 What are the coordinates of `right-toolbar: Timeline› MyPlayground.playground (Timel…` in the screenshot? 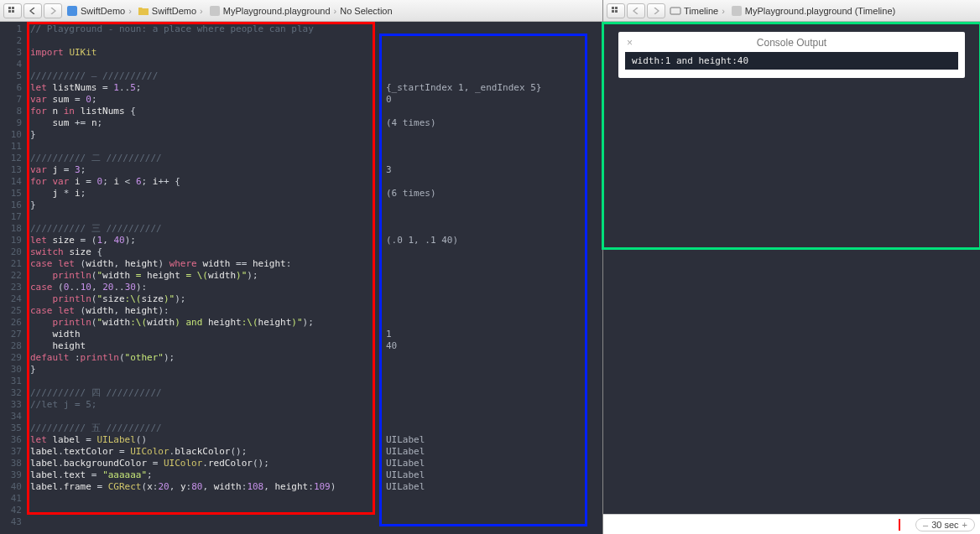 It's located at (792, 11).